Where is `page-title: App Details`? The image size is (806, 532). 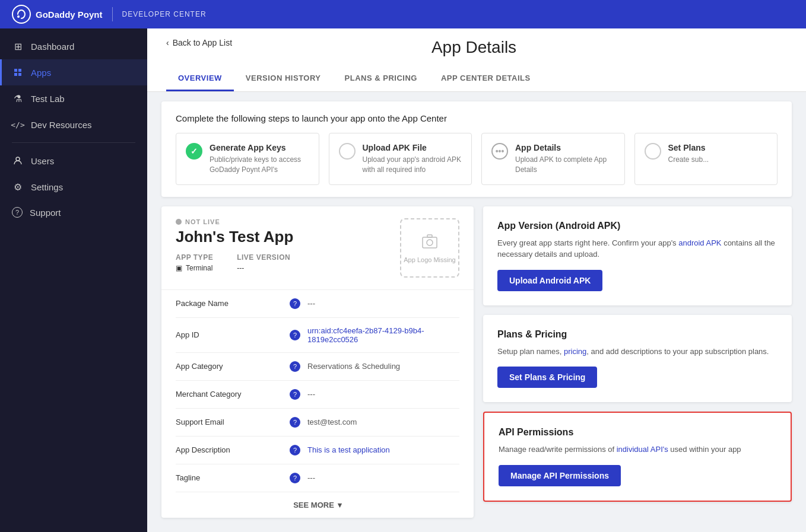 page-title: App Details is located at coordinates (474, 47).